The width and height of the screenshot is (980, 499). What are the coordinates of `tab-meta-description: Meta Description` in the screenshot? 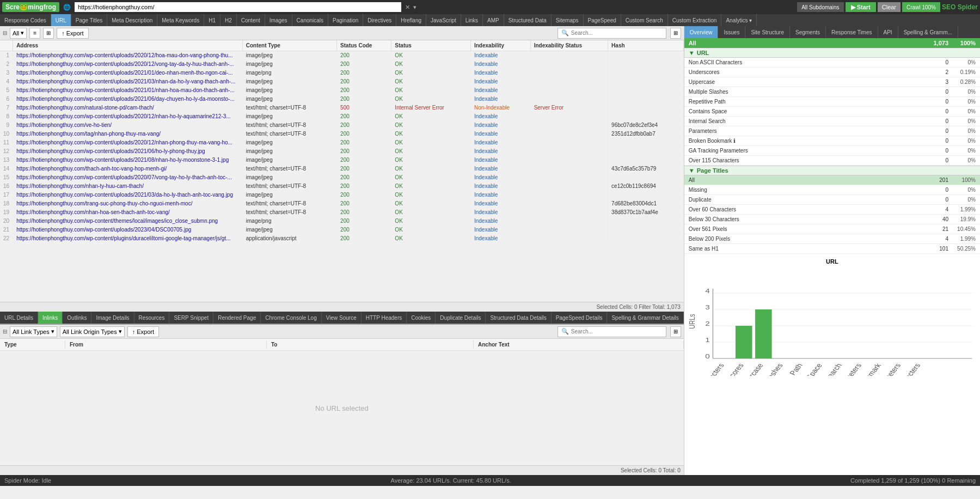 It's located at (132, 20).